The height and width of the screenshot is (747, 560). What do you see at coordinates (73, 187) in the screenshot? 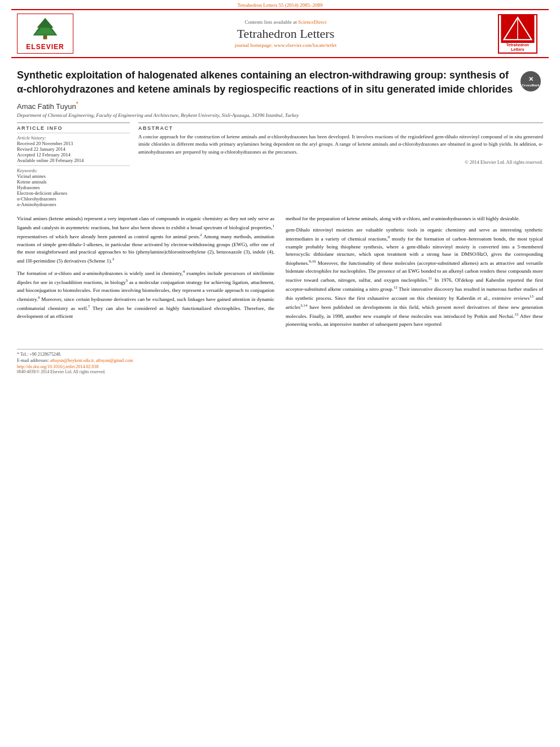
I see `keyword-3: Hydrazones` at bounding box center [73, 187].